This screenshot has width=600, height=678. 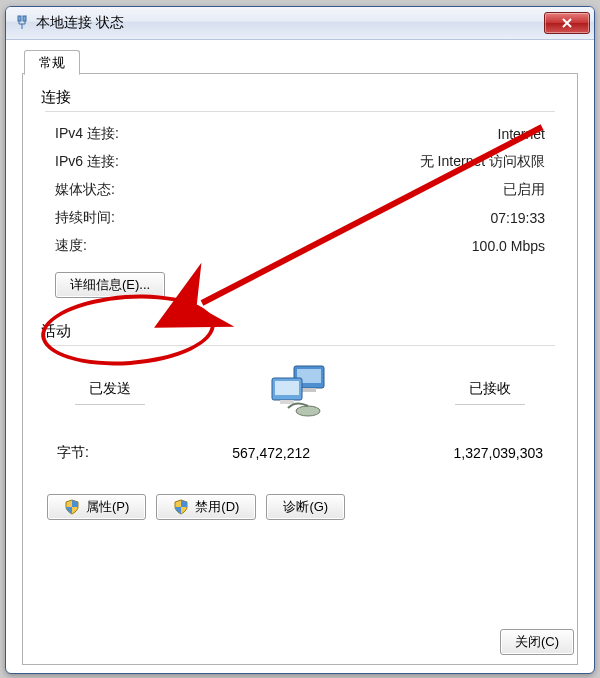 I want to click on diagnose-button: 诊断(G), so click(x=306, y=507).